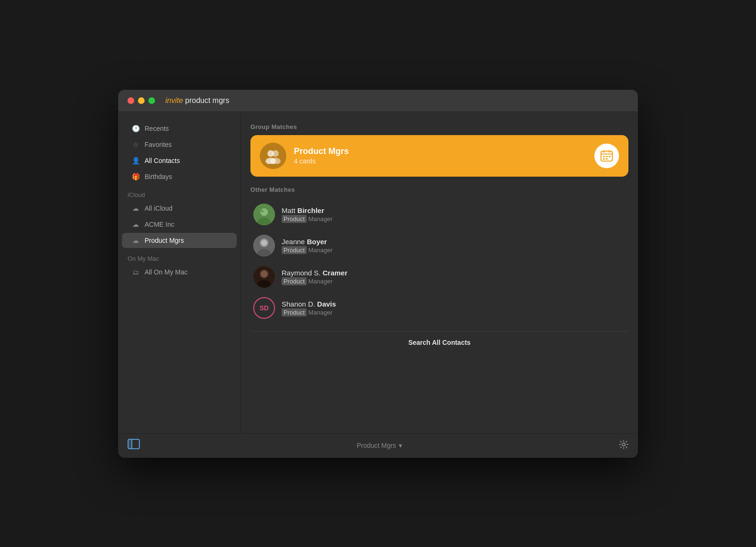 This screenshot has width=756, height=547. Describe the element at coordinates (136, 161) in the screenshot. I see `all-contacts-icon: 👤` at that location.